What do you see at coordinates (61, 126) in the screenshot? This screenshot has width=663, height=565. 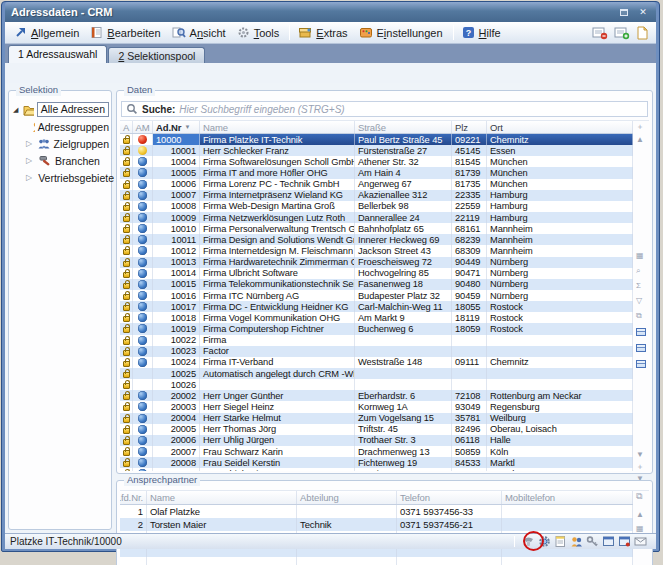 I see `tree-item-adressgruppen: Adressgruppen` at bounding box center [61, 126].